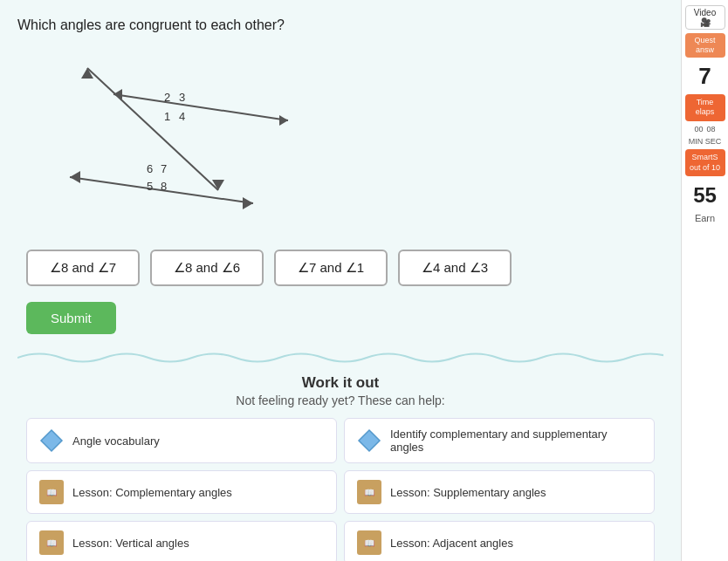  What do you see at coordinates (705, 162) in the screenshot?
I see `smart-button: SmartSout of 10` at bounding box center [705, 162].